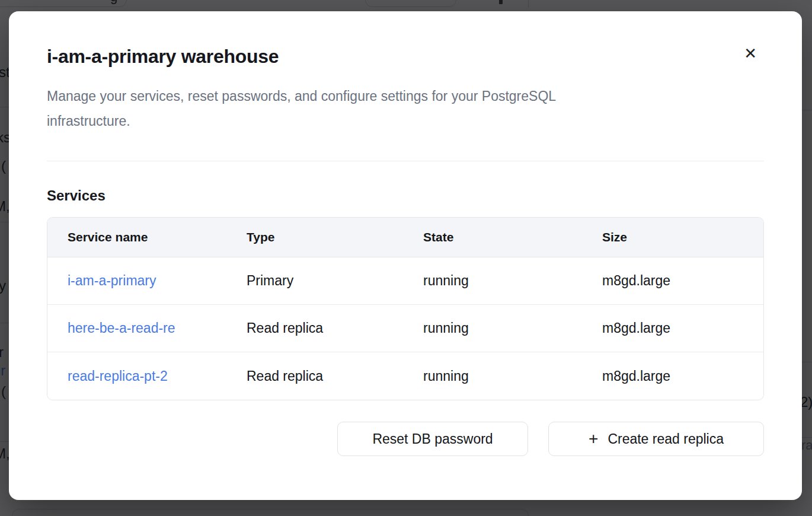  Describe the element at coordinates (137, 329) in the screenshot. I see `service-name-cell: here-be-a-read-re` at that location.